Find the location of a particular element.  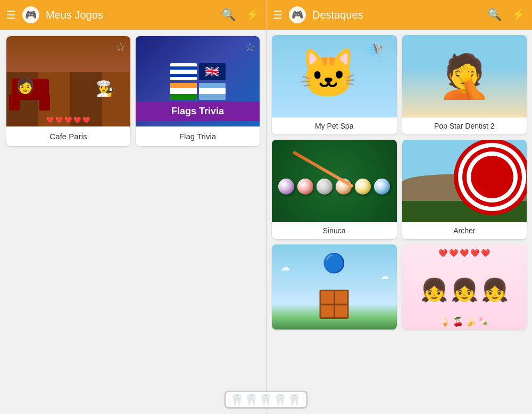

game-card-platform: 🔵 ☁ ☁ is located at coordinates (334, 287).